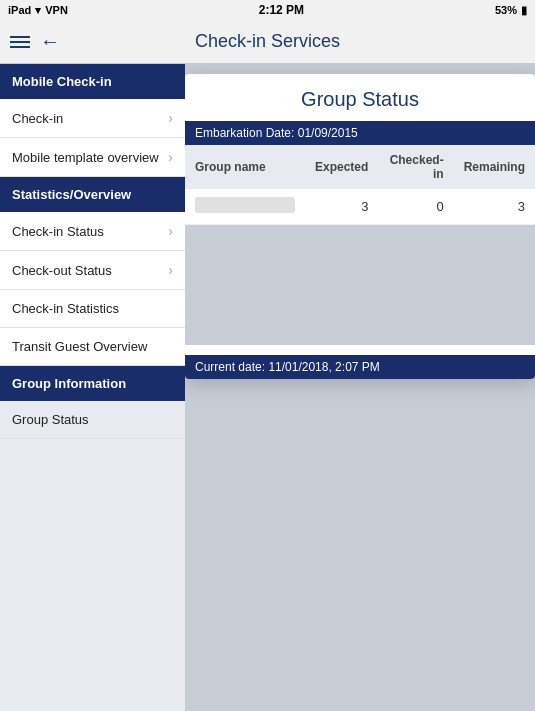 The width and height of the screenshot is (535, 711). Describe the element at coordinates (38, 10) in the screenshot. I see `status-bar-left: iPad ▾ VPN` at that location.